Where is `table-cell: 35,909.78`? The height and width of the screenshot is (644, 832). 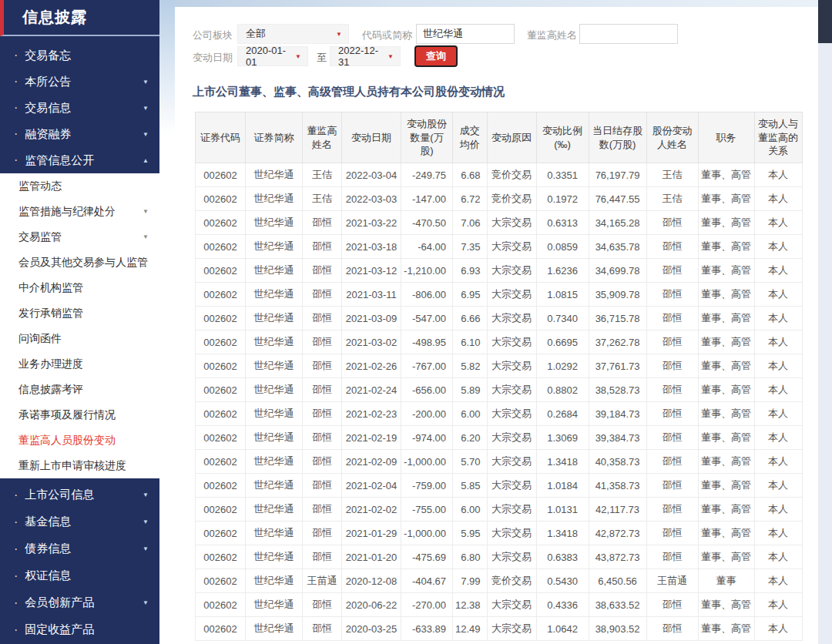 table-cell: 35,909.78 is located at coordinates (618, 294).